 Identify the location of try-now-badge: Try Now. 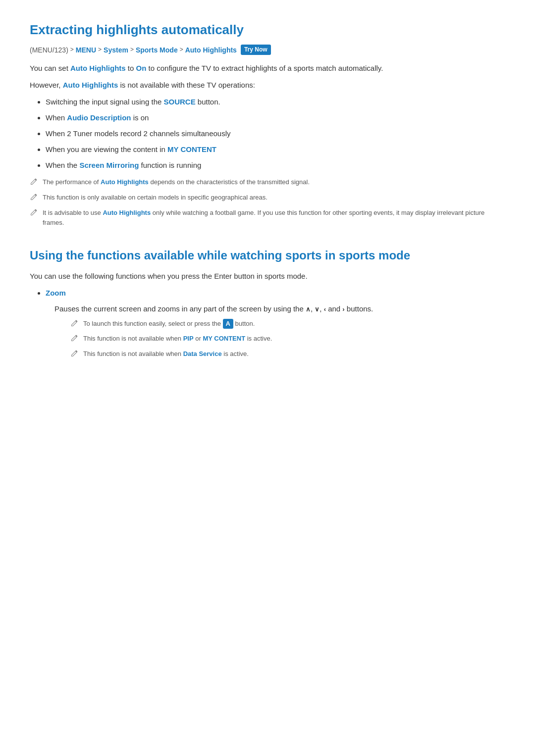
(256, 50).